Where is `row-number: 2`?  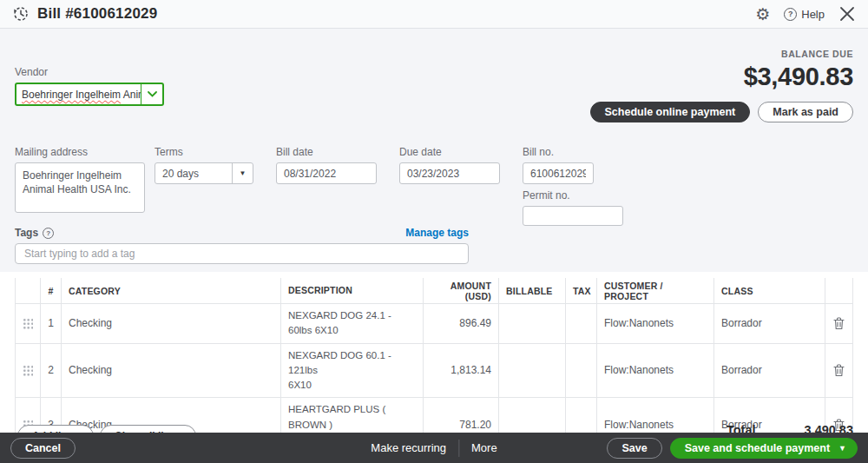
row-number: 2 is located at coordinates (51, 371).